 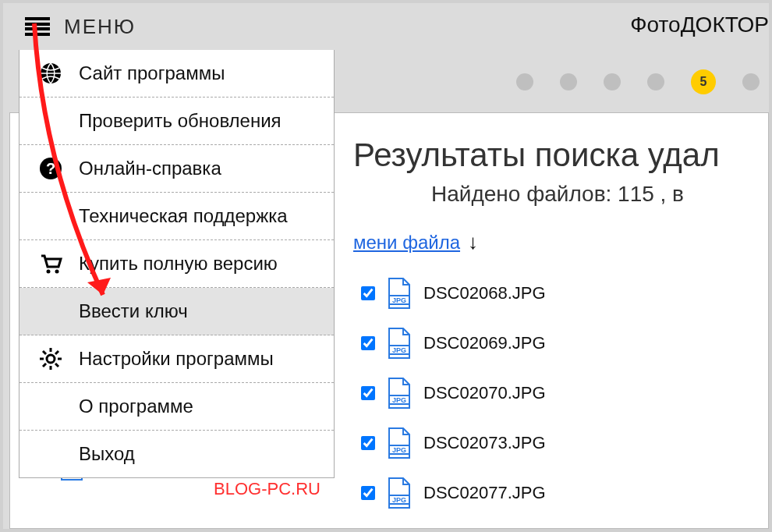 I want to click on file-name: DSC02077.JPG, so click(x=485, y=493).